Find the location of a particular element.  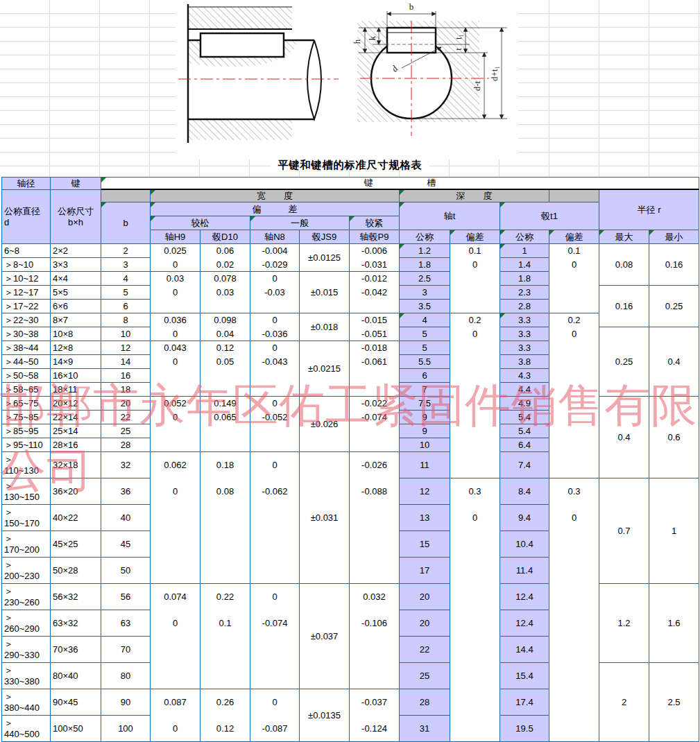

header-keyway-group: 键 槽 is located at coordinates (400, 184).